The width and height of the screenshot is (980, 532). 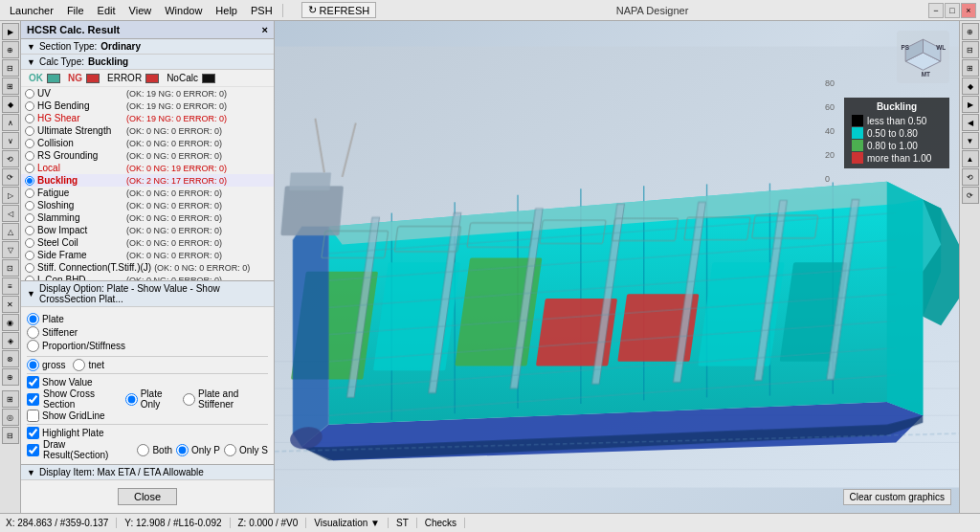 I want to click on menu-launcher: Launcher, so click(x=32, y=11).